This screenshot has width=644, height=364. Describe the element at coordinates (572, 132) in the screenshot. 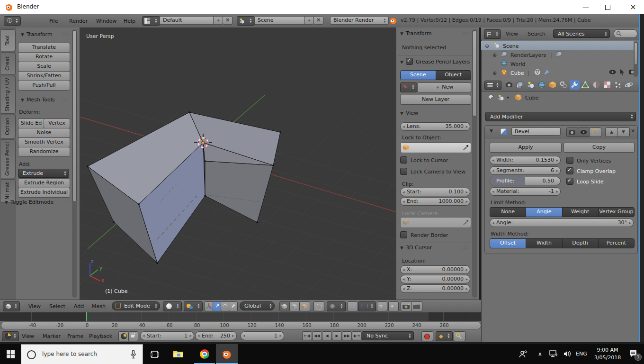

I see `modifier-render-toggle` at that location.